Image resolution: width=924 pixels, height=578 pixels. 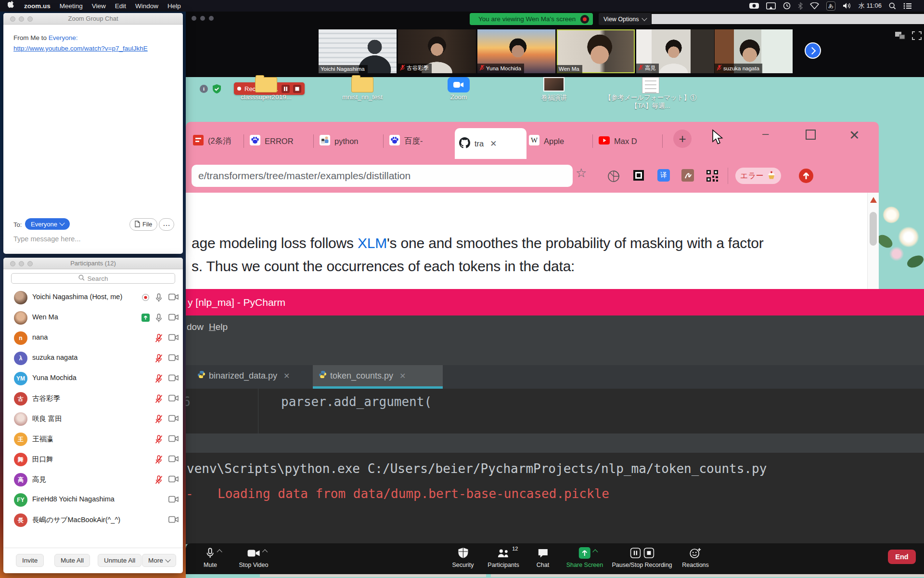 What do you see at coordinates (421, 141) in the screenshot?
I see `browser-tab-4: 百度-` at bounding box center [421, 141].